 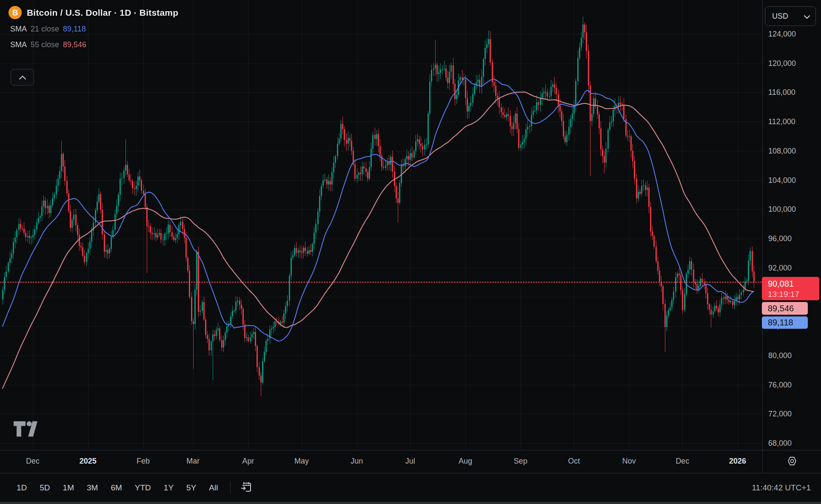 I want to click on legend-sma21-row: SMA 21 close 89,118, so click(x=48, y=29).